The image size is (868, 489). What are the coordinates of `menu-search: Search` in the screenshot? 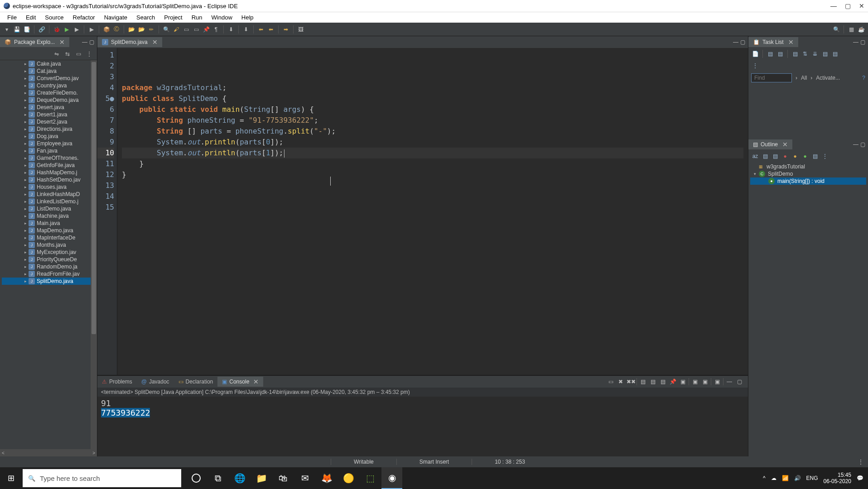 It's located at (146, 17).